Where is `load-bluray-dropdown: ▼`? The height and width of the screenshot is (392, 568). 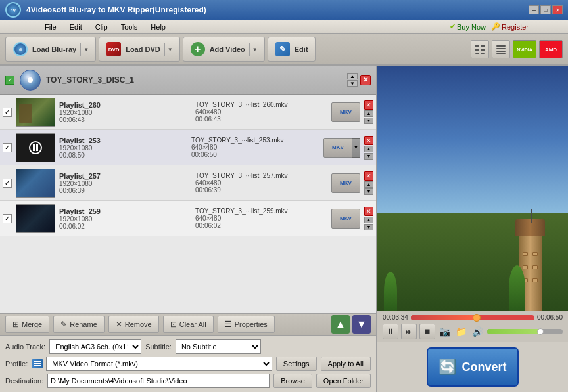 load-bluray-dropdown: ▼ is located at coordinates (84, 49).